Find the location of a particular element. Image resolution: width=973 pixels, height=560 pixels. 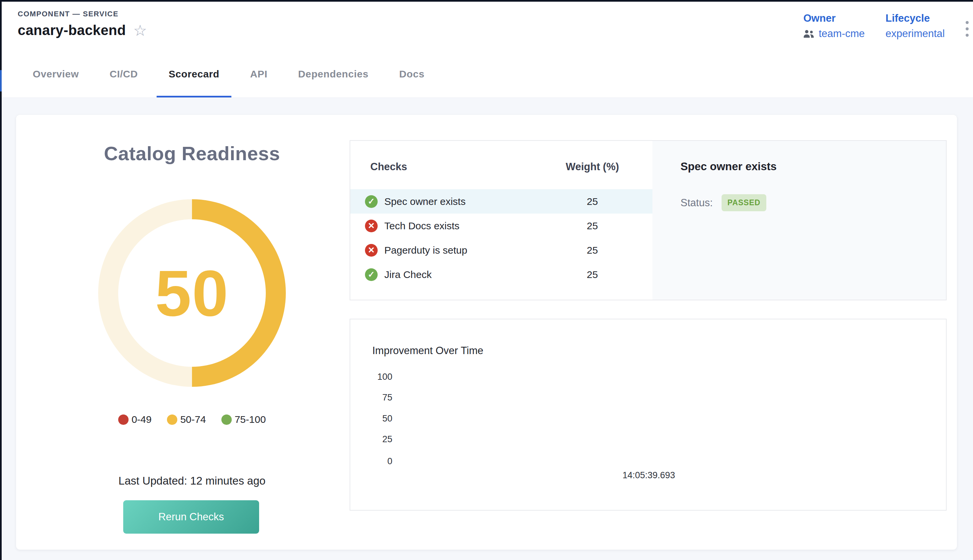

y-axis-tick: 75 is located at coordinates (378, 398).